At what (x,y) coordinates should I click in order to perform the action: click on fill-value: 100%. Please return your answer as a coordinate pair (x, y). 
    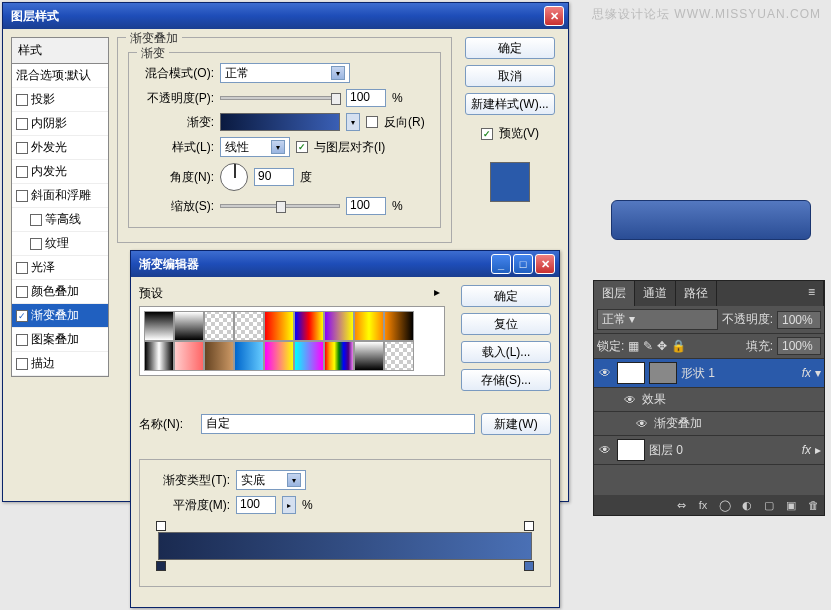
    Looking at the image, I should click on (799, 346).